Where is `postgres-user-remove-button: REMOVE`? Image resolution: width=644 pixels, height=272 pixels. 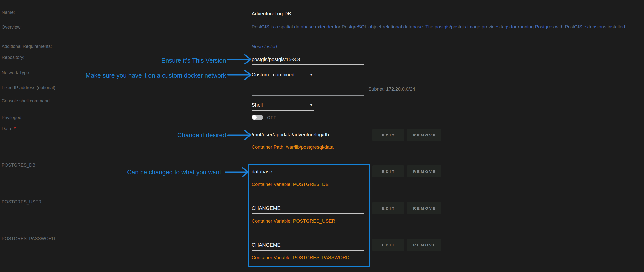
postgres-user-remove-button: REMOVE is located at coordinates (424, 208).